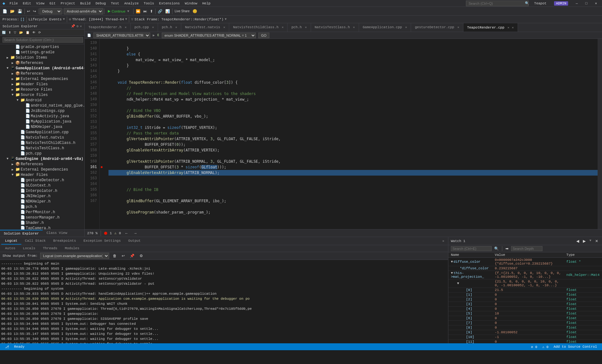 The width and height of the screenshot is (602, 364). Describe the element at coordinates (42, 223) in the screenshot. I see `tree-item: 📄Shader.h` at that location.